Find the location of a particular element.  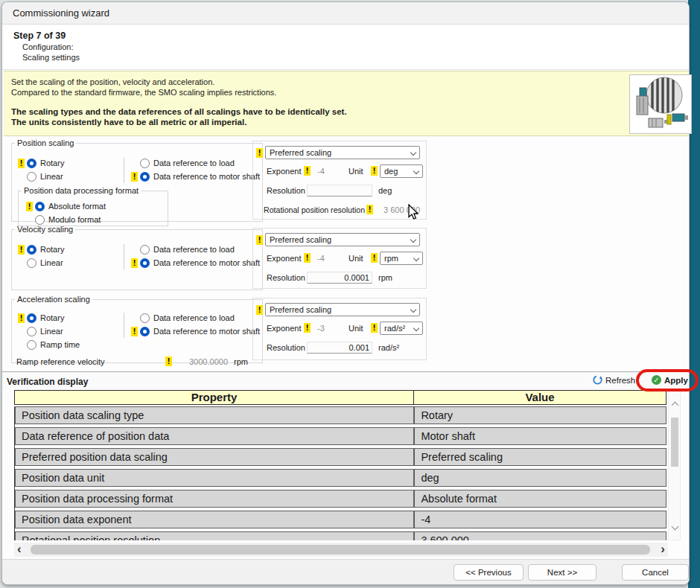

position-resolution-input is located at coordinates (340, 191).